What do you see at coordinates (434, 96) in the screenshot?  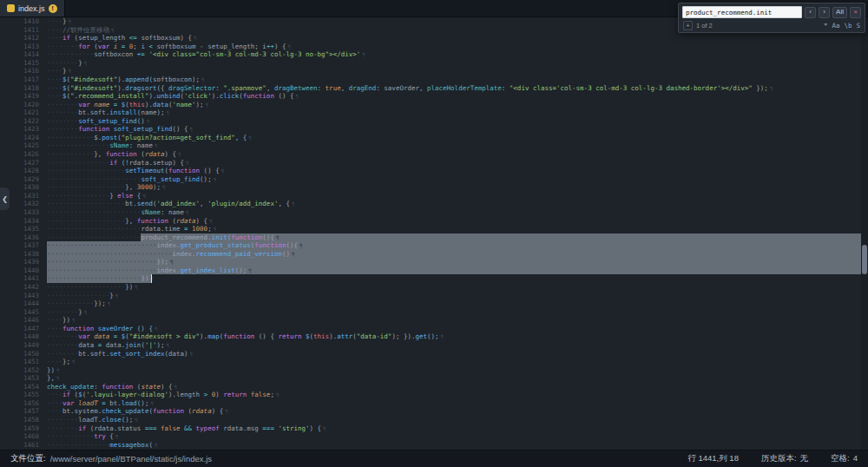 I see `code-line: 1419····$(".recommend_install").unbind('…` at bounding box center [434, 96].